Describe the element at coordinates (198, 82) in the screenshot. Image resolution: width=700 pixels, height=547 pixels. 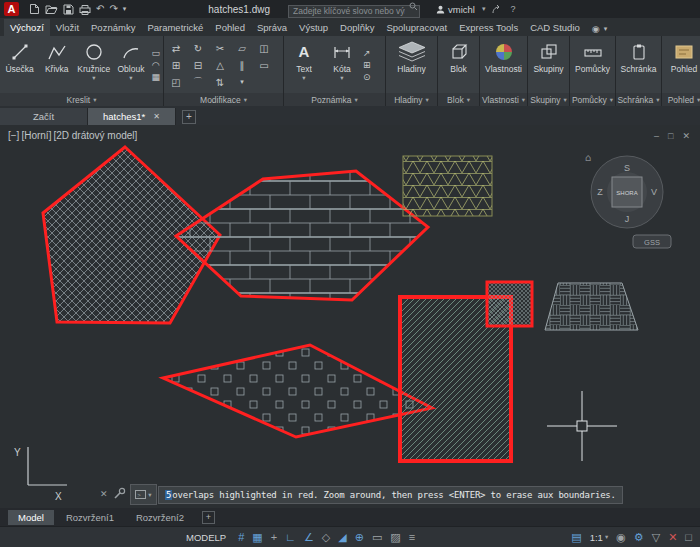
I see `break-tool-icon: ⌒` at that location.